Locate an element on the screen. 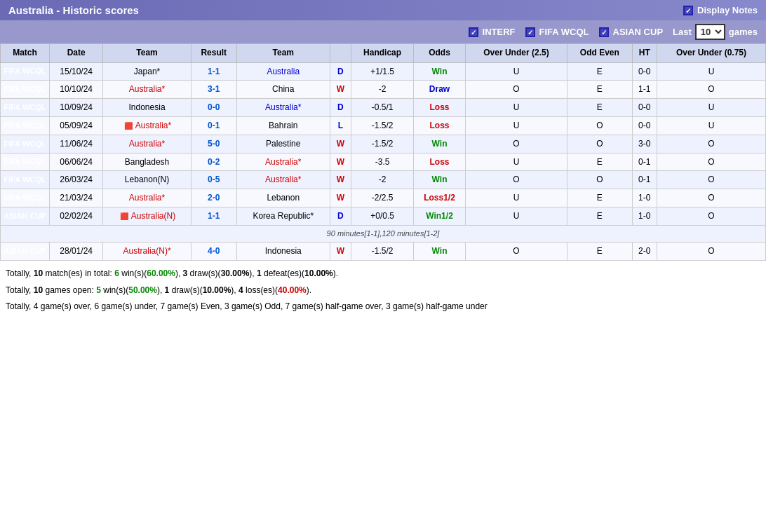 Image resolution: width=766 pixels, height=532 pixels. team2-cell: China is located at coordinates (283, 90).